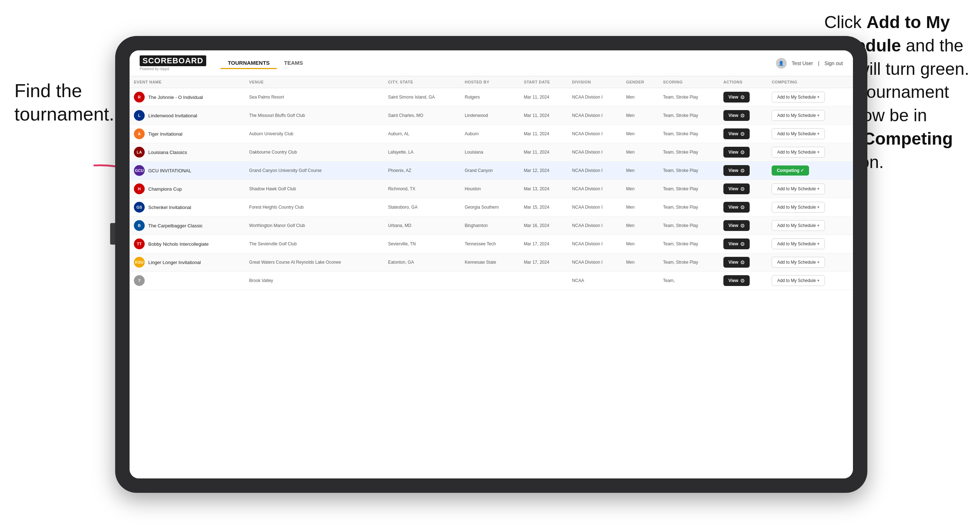 Image resolution: width=980 pixels, height=527 pixels. I want to click on event-name-cell: L Lindenwood Invitational, so click(187, 116).